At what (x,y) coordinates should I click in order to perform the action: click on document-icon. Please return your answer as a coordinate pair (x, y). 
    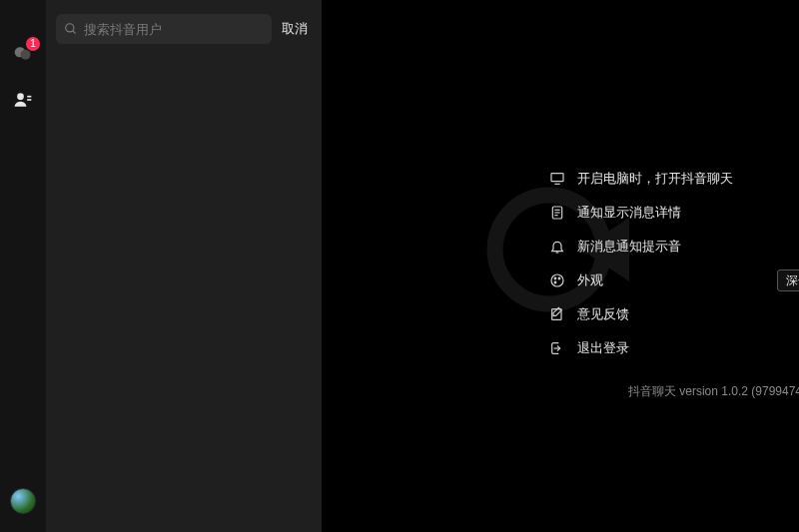
    Looking at the image, I should click on (557, 213).